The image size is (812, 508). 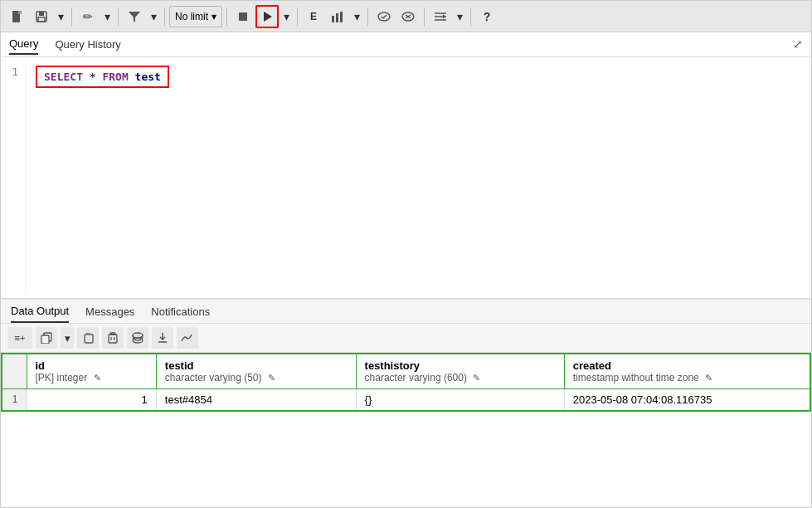 I want to click on col-name-testid: testid, so click(x=256, y=365).